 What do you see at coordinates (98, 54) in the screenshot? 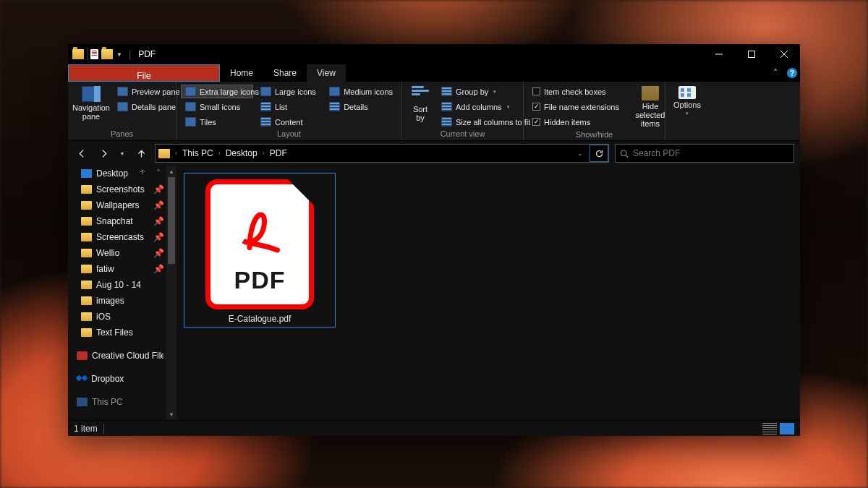
I see `quick-access-toolbar: ▼` at bounding box center [98, 54].